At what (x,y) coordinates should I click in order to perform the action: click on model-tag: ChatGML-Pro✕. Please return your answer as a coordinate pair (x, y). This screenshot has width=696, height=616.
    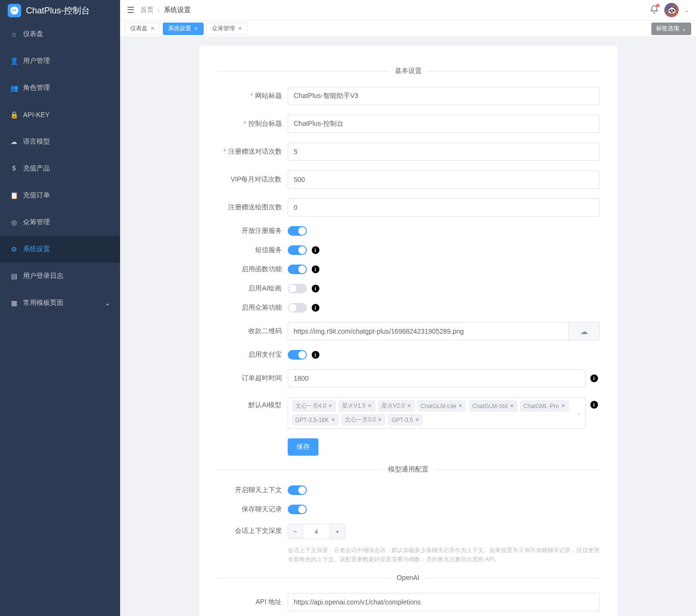
    Looking at the image, I should click on (545, 406).